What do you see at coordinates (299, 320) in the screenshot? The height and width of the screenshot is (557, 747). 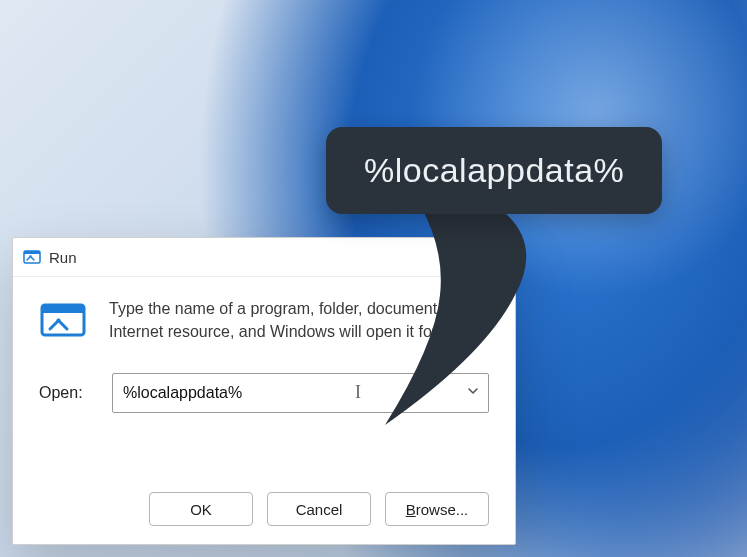 I see `dialog-description: Type the name of a program, folder, docu…` at bounding box center [299, 320].